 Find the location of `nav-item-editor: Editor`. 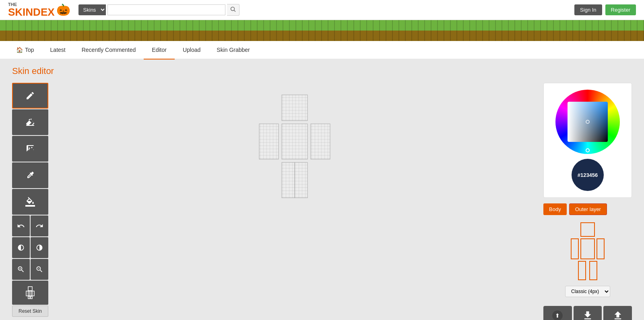

nav-item-editor: Editor is located at coordinates (159, 50).